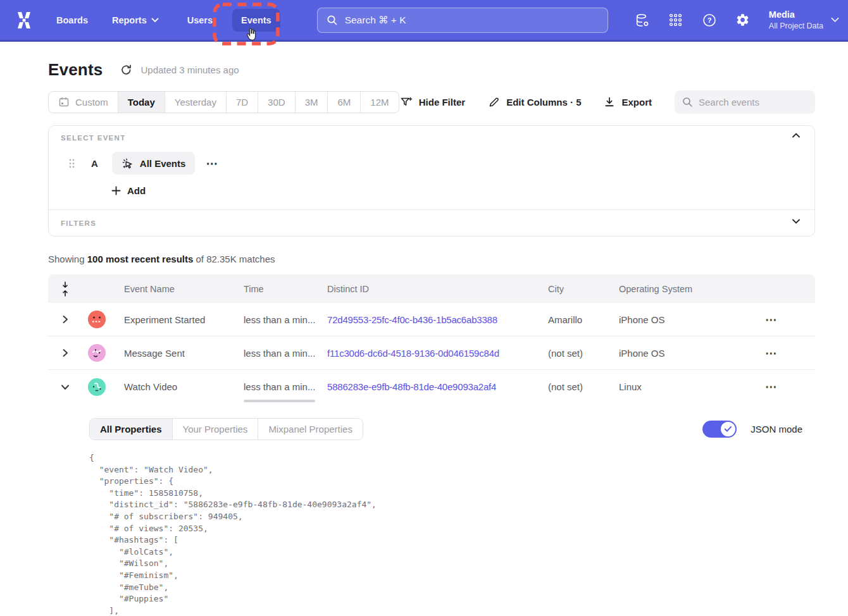  Describe the element at coordinates (438, 289) in the screenshot. I see `header-distinct-id: Distinct ID` at that location.